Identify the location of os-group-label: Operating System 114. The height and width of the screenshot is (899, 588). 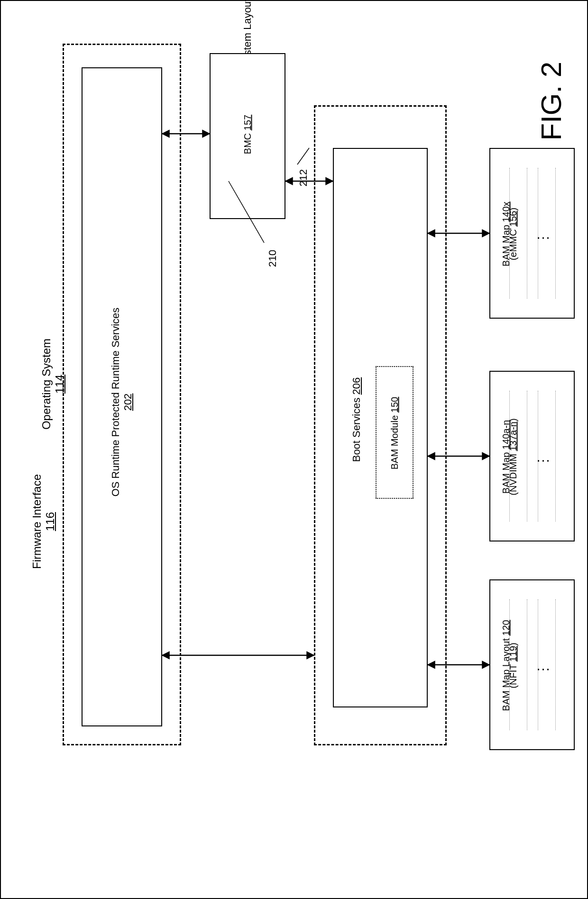
(53, 384).